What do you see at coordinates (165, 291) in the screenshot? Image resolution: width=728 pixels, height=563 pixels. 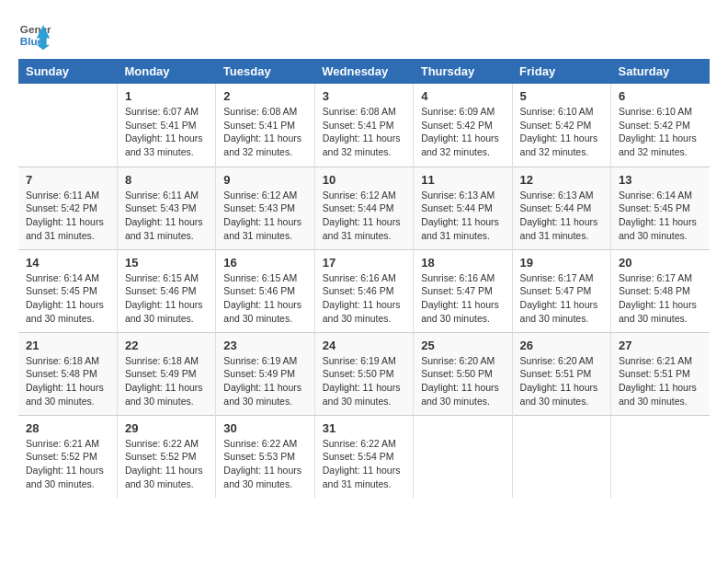 I see `calendar-cell: 15Sunrise: 6:15 AM Sunset: 5:46 PM Dayli…` at bounding box center [165, 291].